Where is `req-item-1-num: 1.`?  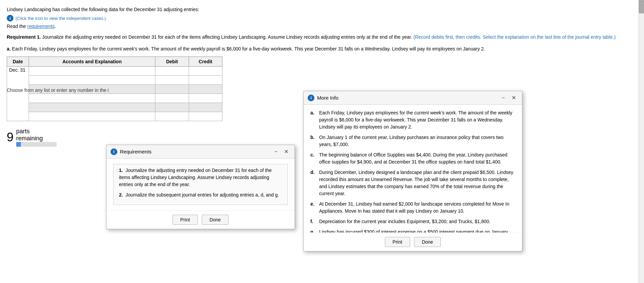
req-item-1-num: 1. is located at coordinates (121, 170).